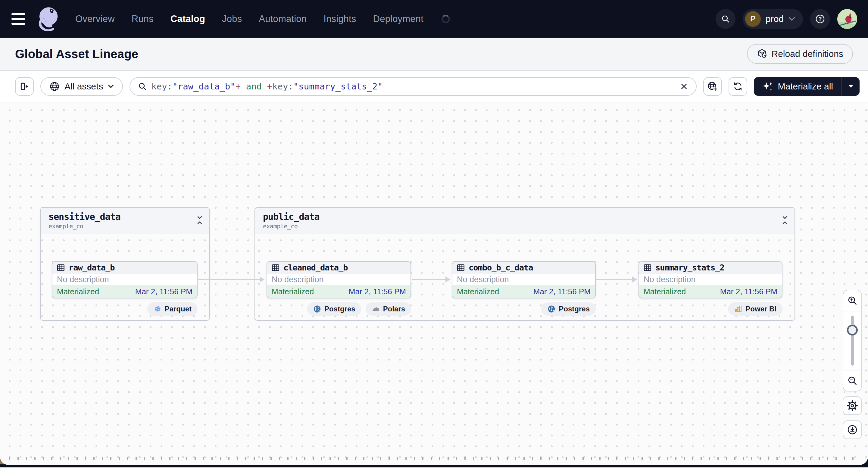 Image resolution: width=868 pixels, height=468 pixels. I want to click on reload-cube-icon, so click(762, 54).